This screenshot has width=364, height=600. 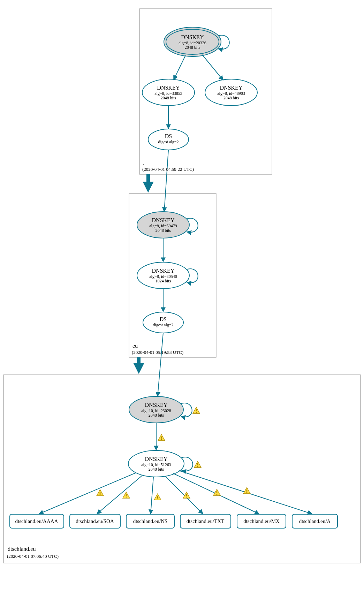 I want to click on node-root-ds: DS digest alg=2, so click(x=168, y=139).